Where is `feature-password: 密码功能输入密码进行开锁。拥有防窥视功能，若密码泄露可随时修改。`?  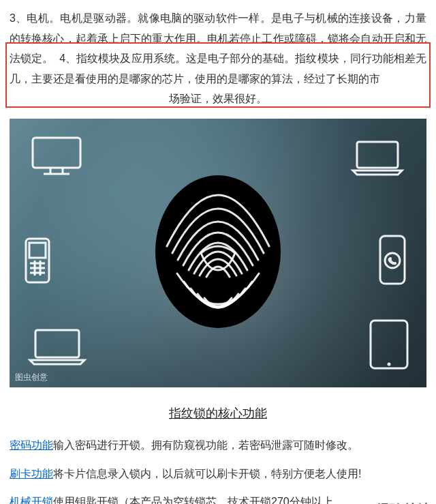 feature-password: 密码功能输入密码进行开锁。拥有防窥视功能，若密码泄露可随时修改。 is located at coordinates (218, 445).